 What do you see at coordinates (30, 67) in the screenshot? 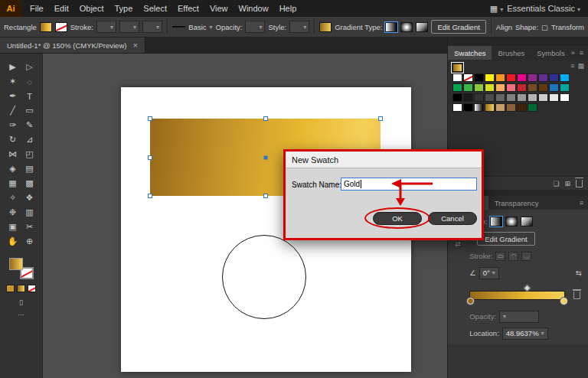
I see `tool-direct-selection: ▷` at bounding box center [30, 67].